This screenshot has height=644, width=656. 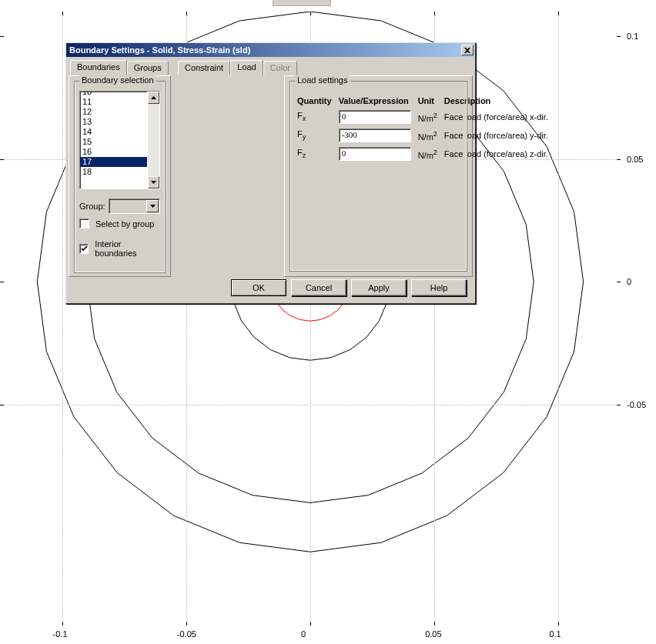 What do you see at coordinates (120, 177) in the screenshot?
I see `boundary-selection-group: Boundary selection 101112131415161718 Gr…` at bounding box center [120, 177].